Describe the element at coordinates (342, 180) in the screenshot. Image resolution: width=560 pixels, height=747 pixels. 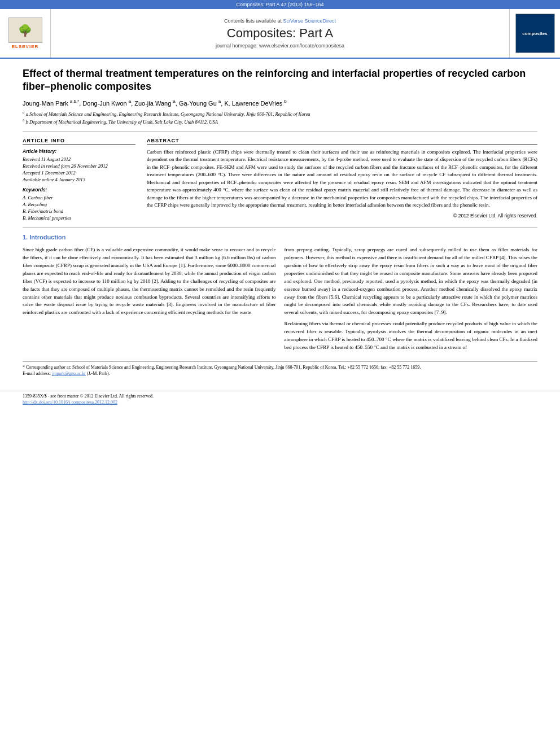
I see `abstract-col: ABSTRACT Carbon fiber reinforced plastic…` at that location.